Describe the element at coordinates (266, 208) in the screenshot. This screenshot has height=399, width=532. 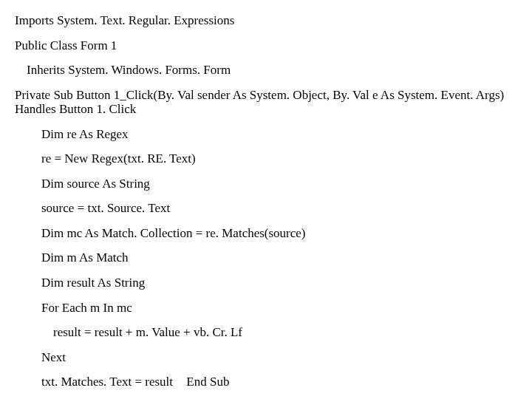
I see `code-line: source = txt. Source. Text` at that location.